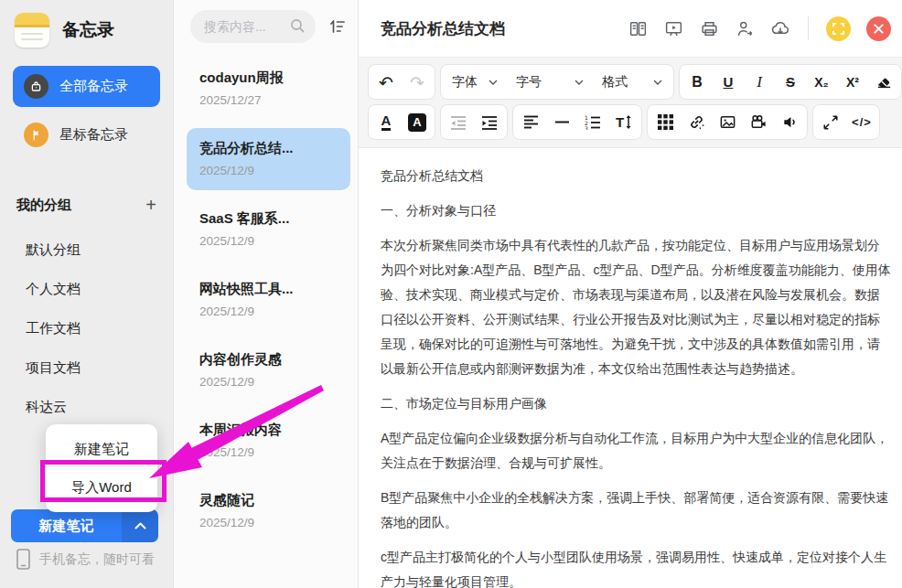 The image size is (902, 588). I want to click on group-item-default: 默认分组, so click(86, 251).